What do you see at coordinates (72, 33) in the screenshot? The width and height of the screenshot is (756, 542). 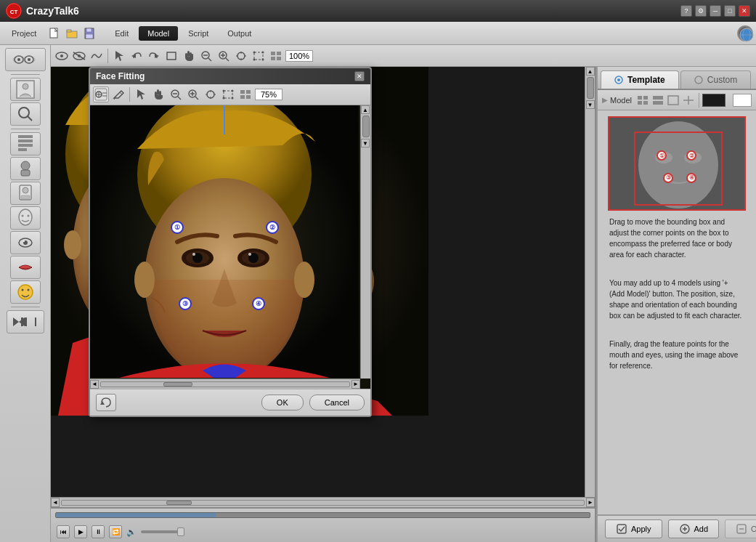 I see `open-file-icon` at bounding box center [72, 33].